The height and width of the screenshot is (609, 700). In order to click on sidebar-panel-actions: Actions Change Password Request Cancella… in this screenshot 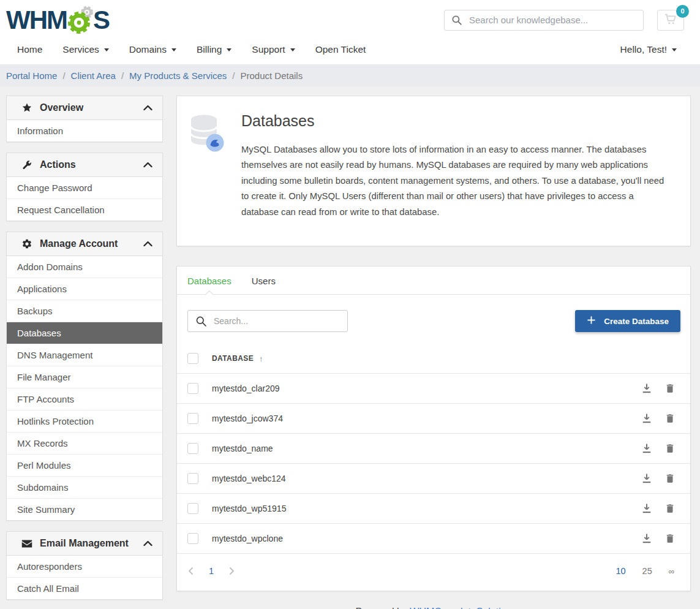, I will do `click(85, 187)`.